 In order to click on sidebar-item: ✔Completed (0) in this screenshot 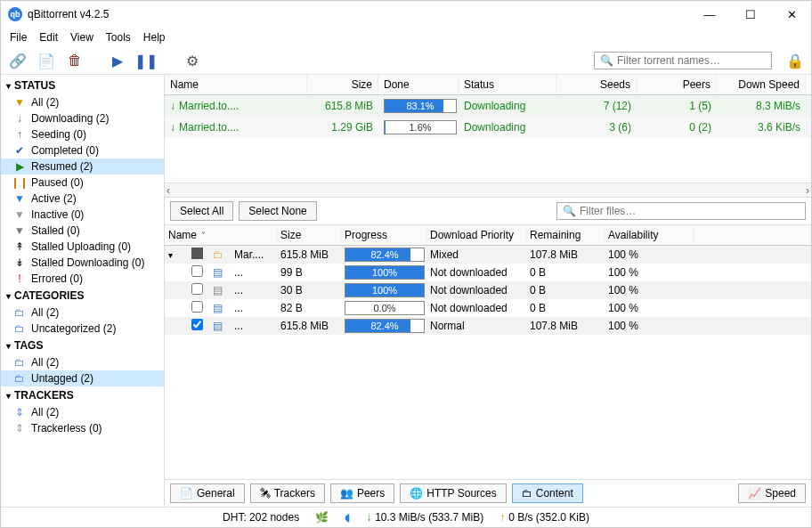, I will do `click(82, 150)`.